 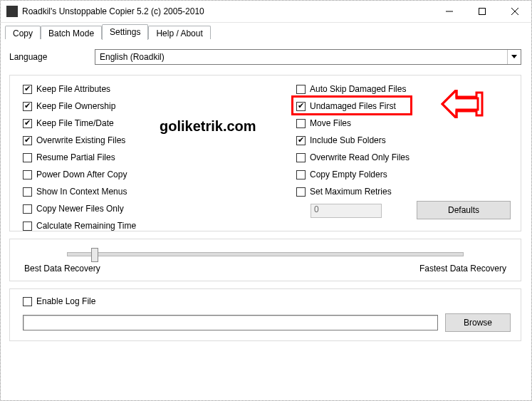 What do you see at coordinates (463, 269) in the screenshot?
I see `slider-label-fastest: Fastest Data Recovery` at bounding box center [463, 269].